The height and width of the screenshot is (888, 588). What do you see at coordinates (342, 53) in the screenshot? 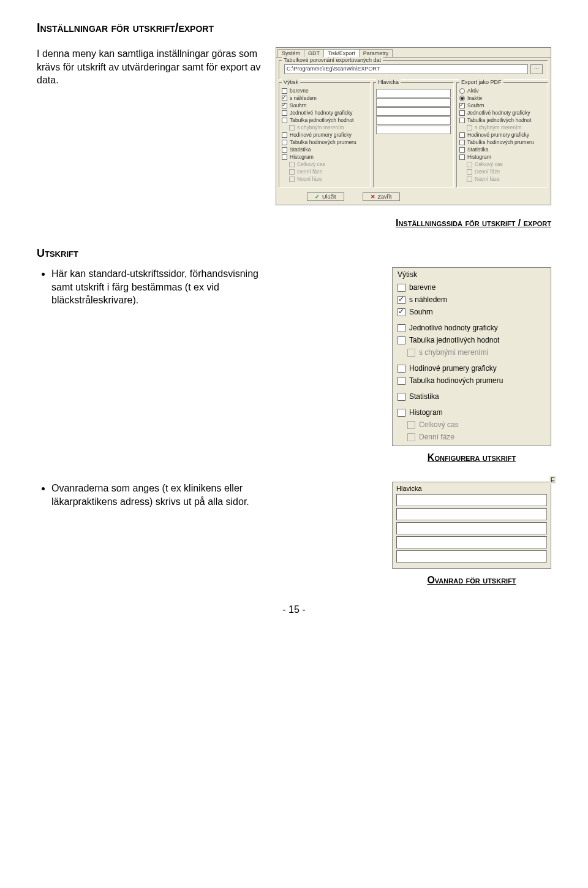
I see `tab-tisk-export: Tisk/Export` at bounding box center [342, 53].